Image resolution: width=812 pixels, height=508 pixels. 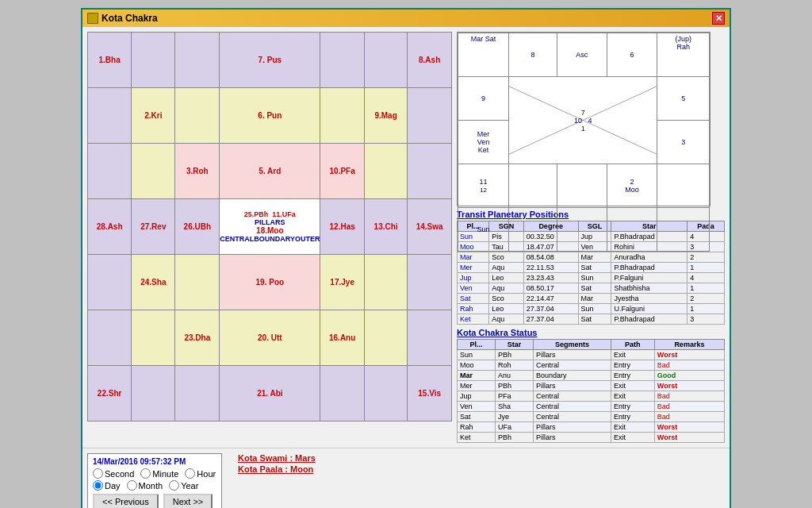 I want to click on status-col-remarks: Remarks, so click(x=689, y=344).